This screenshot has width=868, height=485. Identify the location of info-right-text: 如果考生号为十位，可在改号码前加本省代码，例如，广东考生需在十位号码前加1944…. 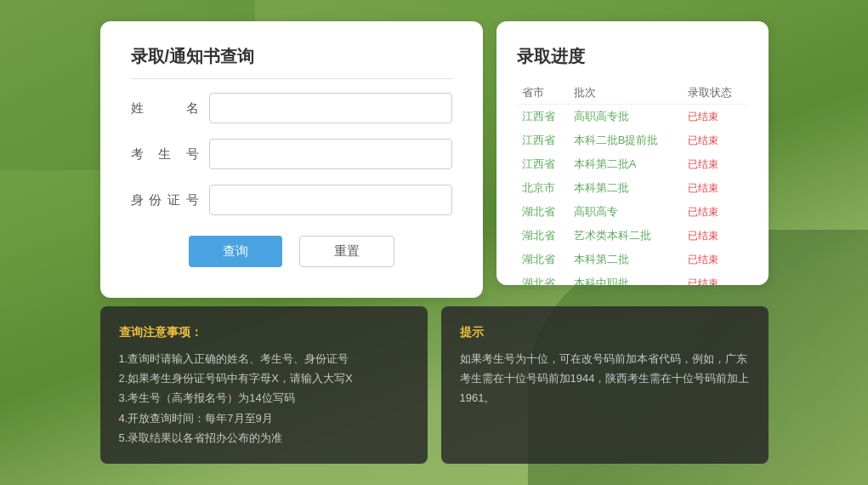
(605, 379).